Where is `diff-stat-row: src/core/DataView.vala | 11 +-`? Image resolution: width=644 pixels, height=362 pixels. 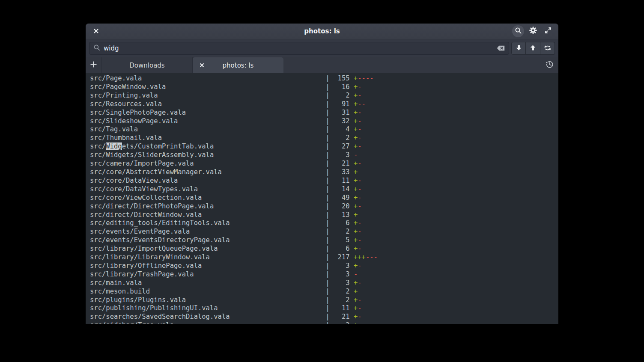 diff-stat-row: src/core/DataView.vala | 11 +- is located at coordinates (324, 181).